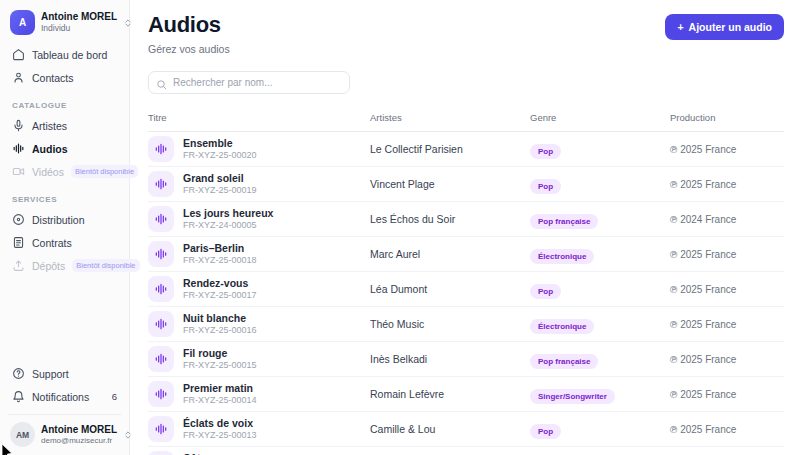  I want to click on disc-icon, so click(18, 220).